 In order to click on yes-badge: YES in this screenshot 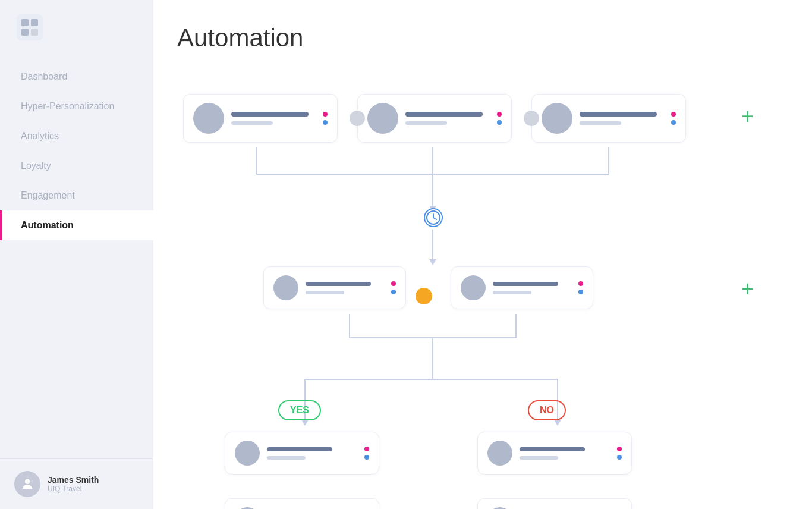, I will do `click(300, 410)`.